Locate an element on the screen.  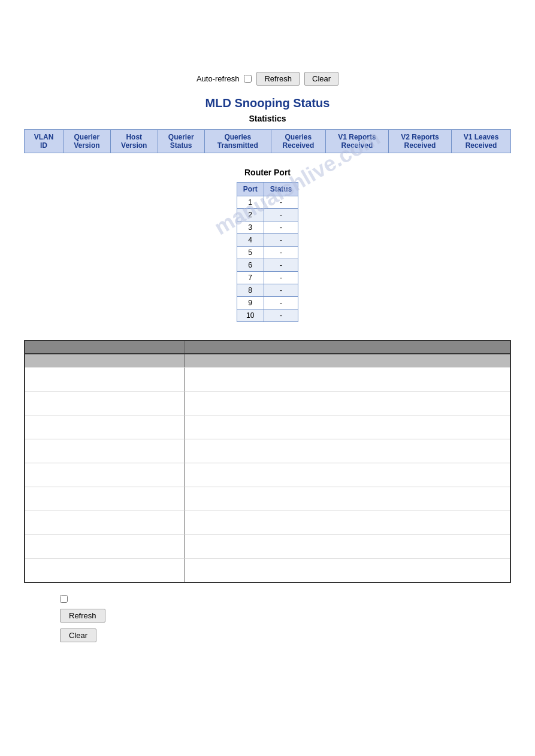
router-row: 3- is located at coordinates (267, 227).